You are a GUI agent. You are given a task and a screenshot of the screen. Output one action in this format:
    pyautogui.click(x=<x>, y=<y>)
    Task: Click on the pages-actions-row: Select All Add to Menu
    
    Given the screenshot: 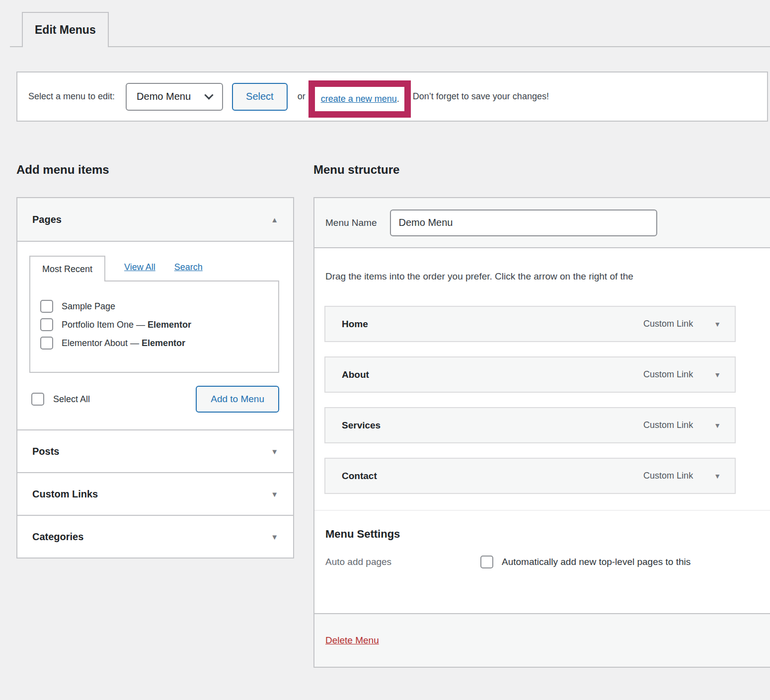 What is the action you would take?
    pyautogui.click(x=154, y=399)
    